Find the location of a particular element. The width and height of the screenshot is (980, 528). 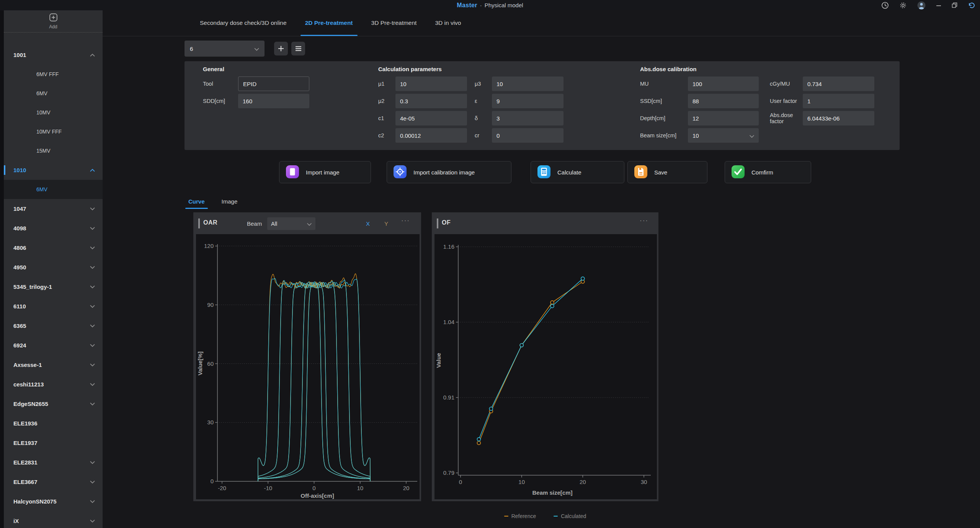

calculation-parameters-title: Calculation parameters is located at coordinates (410, 69).